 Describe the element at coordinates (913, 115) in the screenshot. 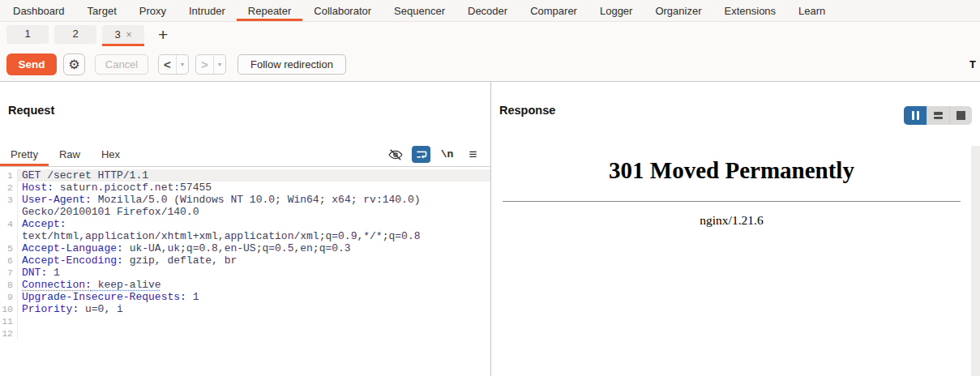

I see `columns-layout-icon` at that location.